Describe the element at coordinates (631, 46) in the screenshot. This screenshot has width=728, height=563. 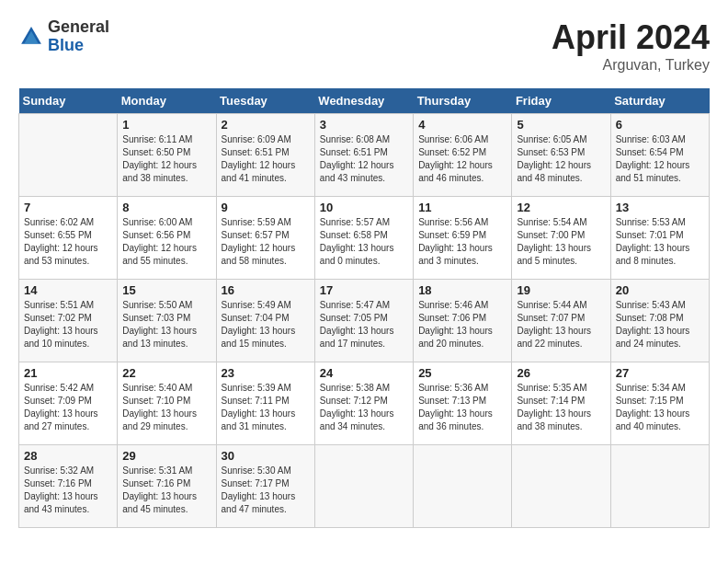
I see `title-block: April 2024 Arguvan, Turkey` at that location.